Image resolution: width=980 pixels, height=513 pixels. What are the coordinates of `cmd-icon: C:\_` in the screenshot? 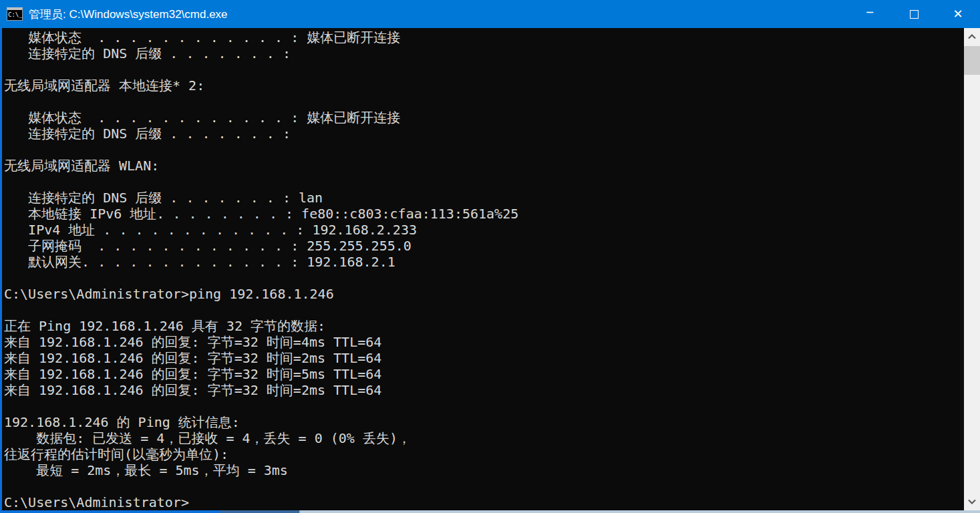 It's located at (15, 14).